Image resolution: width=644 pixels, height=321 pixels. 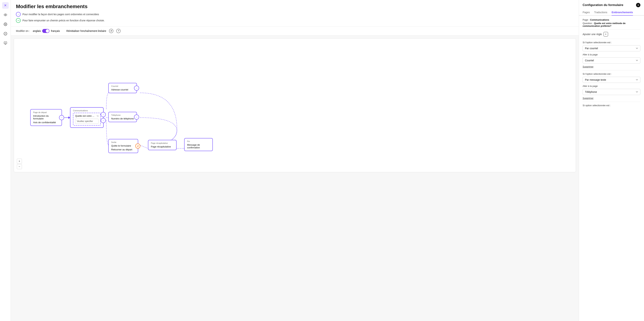 I want to click on panel-tabs: Pages Traductions Embranchements, so click(x=612, y=12).